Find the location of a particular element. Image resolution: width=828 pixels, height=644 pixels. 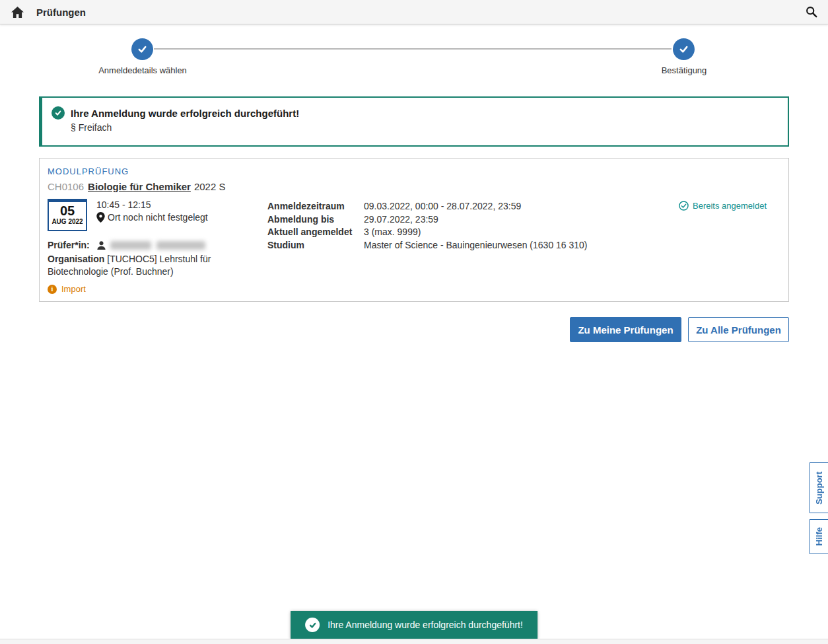

status-badge: Bereits angemeldet is located at coordinates (729, 206).